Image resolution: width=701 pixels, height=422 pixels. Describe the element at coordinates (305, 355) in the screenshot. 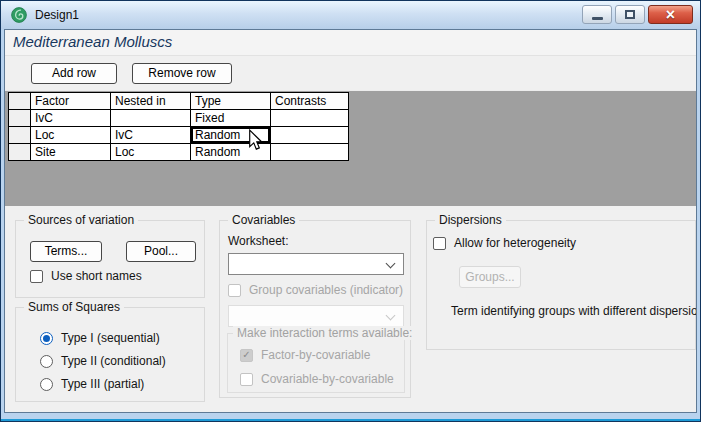

I see `factor-by-covariable-checkbox: ✓ Factor-by-covariable` at that location.